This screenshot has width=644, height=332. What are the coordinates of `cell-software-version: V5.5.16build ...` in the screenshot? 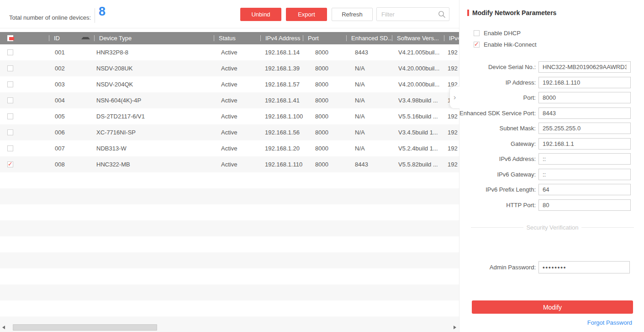 It's located at (418, 116).